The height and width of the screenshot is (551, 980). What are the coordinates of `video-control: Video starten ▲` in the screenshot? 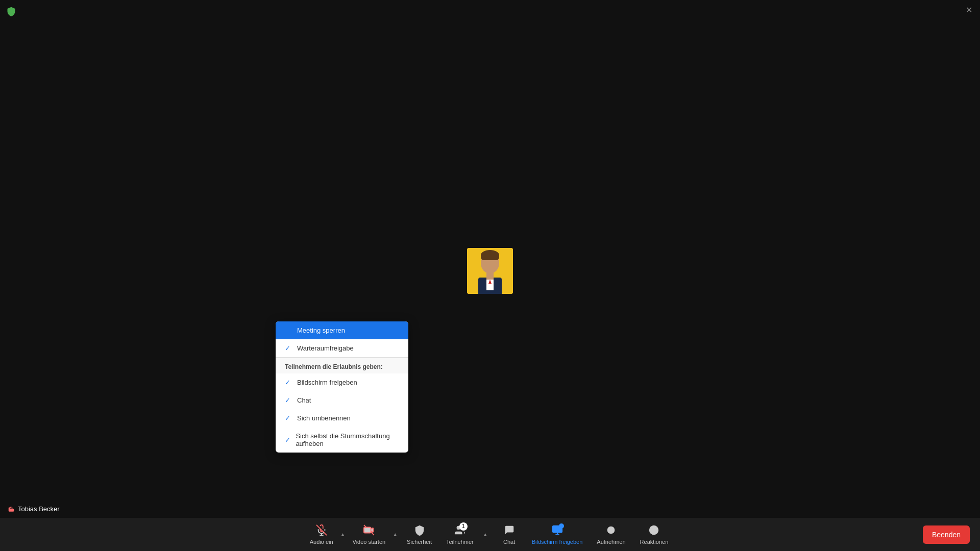 It's located at (374, 535).